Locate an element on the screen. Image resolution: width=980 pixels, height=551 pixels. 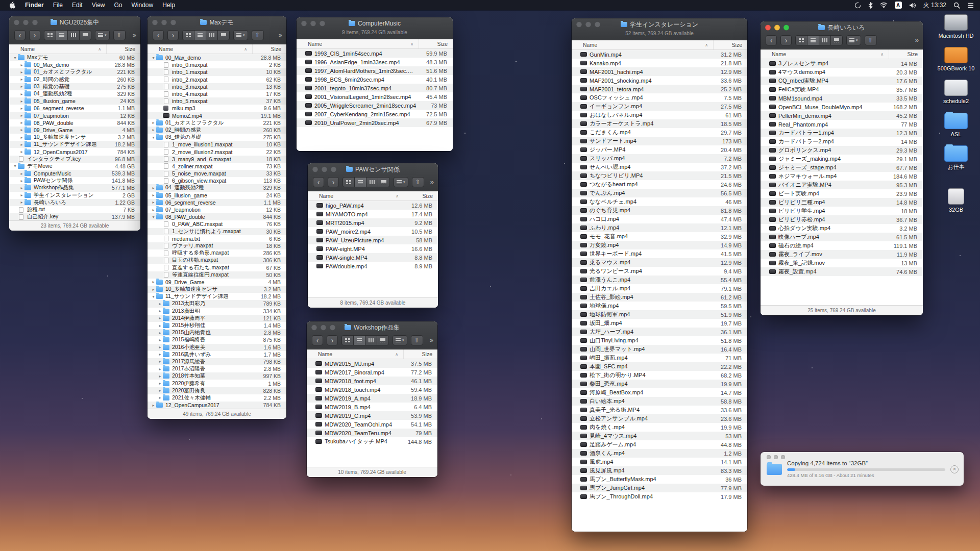
file-row: Kanako.mp4 21.8 MB is located at coordinates (659, 63).